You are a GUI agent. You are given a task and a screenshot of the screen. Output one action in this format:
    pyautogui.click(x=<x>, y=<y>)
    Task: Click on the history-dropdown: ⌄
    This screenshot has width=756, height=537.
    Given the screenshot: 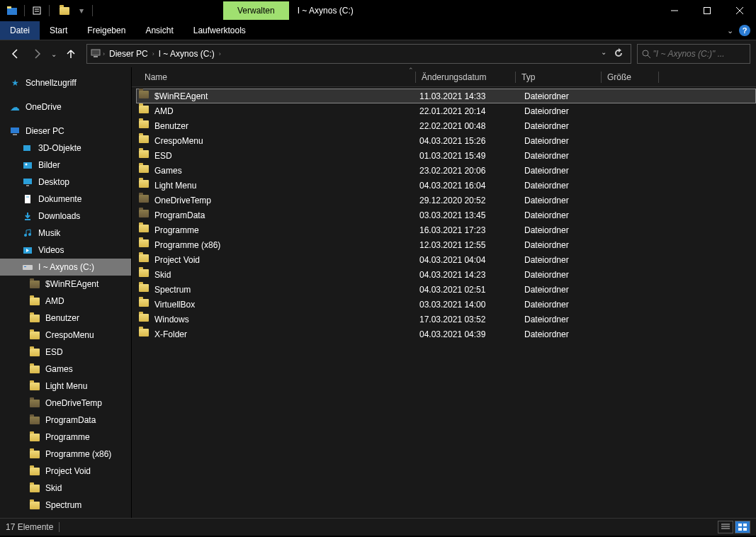 What is the action you would take?
    pyautogui.click(x=54, y=54)
    